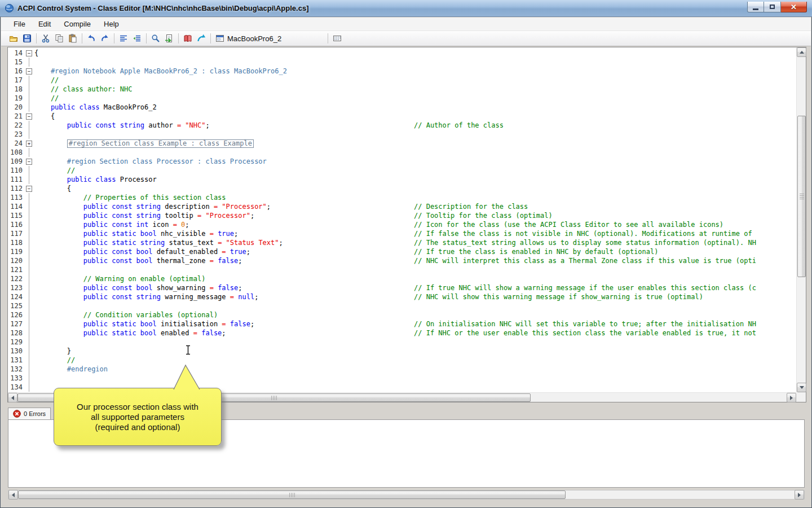 The height and width of the screenshot is (508, 812). What do you see at coordinates (402, 143) in the screenshot?
I see `code-line: 24+ #region Section class Example : clas…` at bounding box center [402, 143].